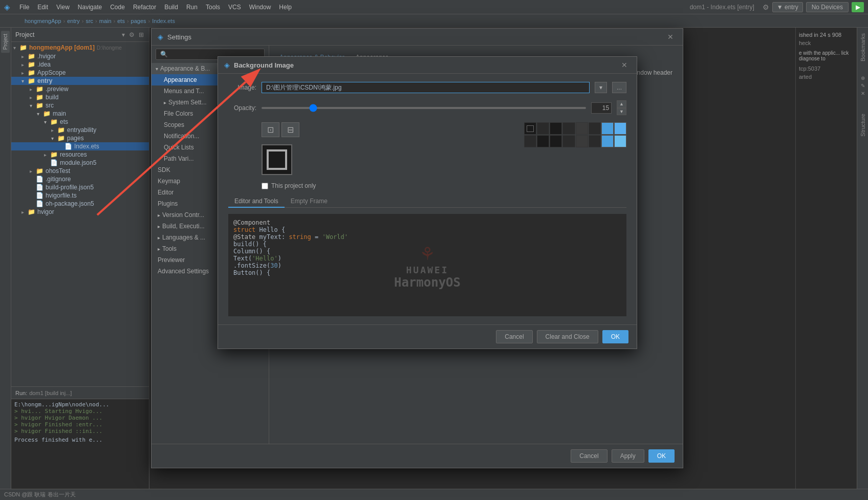  What do you see at coordinates (619, 88) in the screenshot?
I see `bg-image-browse-button: ...` at bounding box center [619, 88].